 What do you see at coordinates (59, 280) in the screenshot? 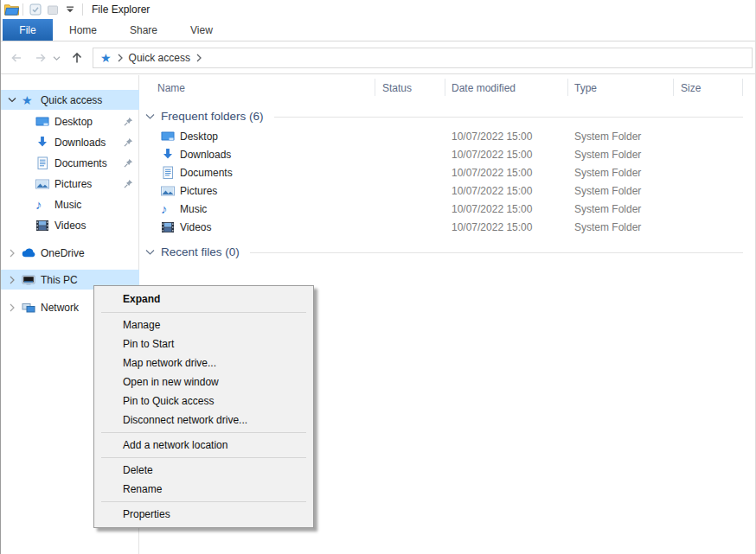
I see `sidebar-item-label: This PC` at bounding box center [59, 280].